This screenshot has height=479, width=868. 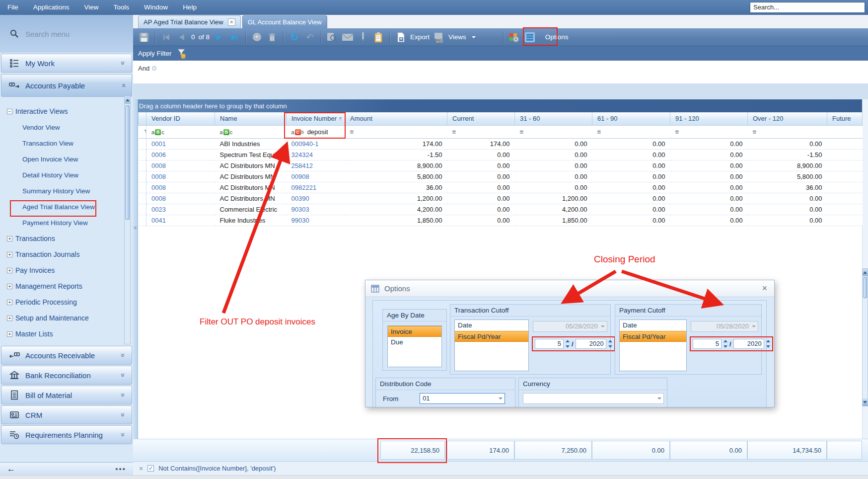 I want to click on filter-funnel-icon, so click(x=182, y=54).